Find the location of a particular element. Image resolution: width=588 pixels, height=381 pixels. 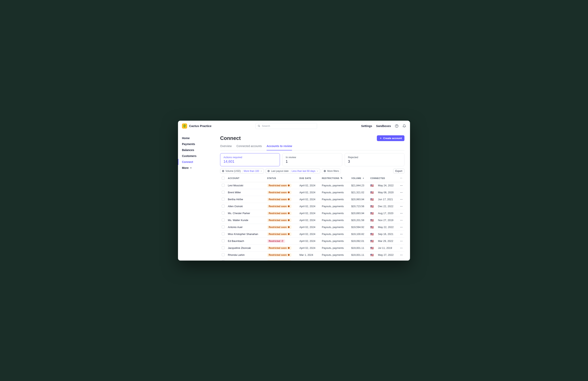

topbar-right: Settings Sandboxes is located at coordinates (383, 126).